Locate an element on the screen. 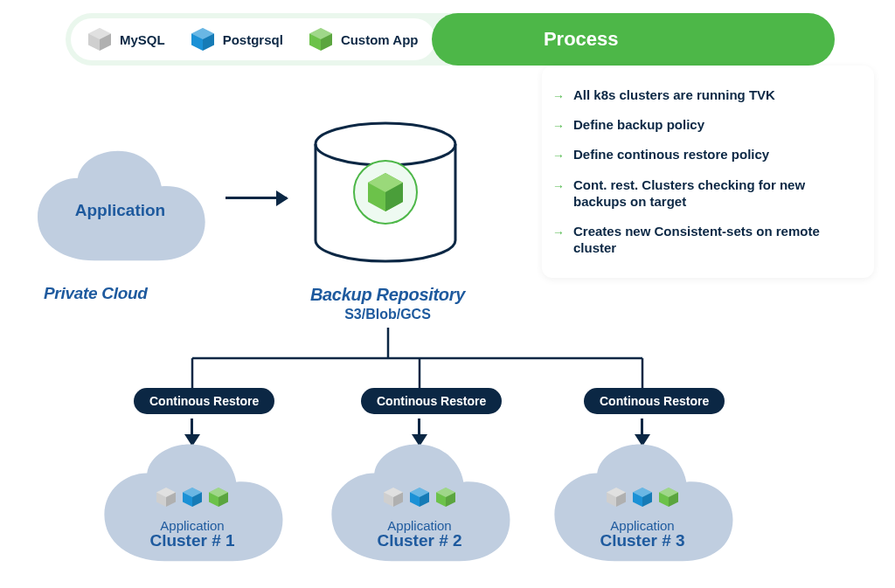 The height and width of the screenshot is (588, 895). process-step: →Define backup policy is located at coordinates (704, 125).